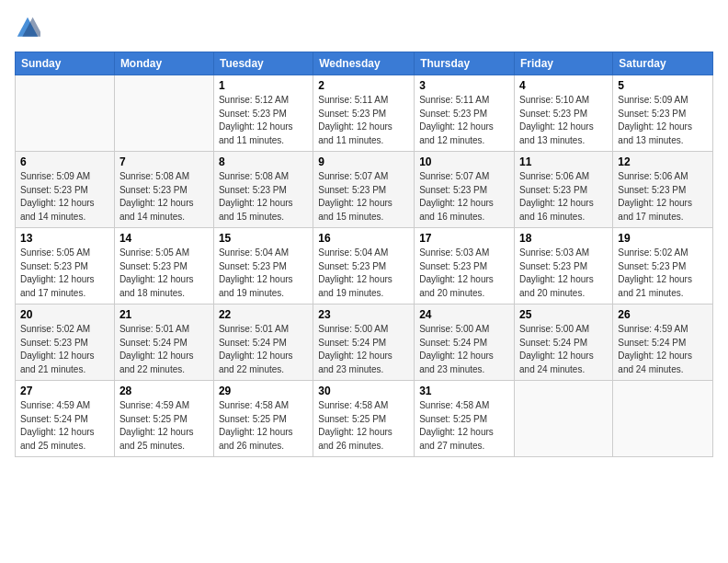 The image size is (728, 563). Describe the element at coordinates (465, 114) in the screenshot. I see `calendar-cell: 3Sunrise: 5:11 AMSunset: 5:23 PMDaylight…` at that location.